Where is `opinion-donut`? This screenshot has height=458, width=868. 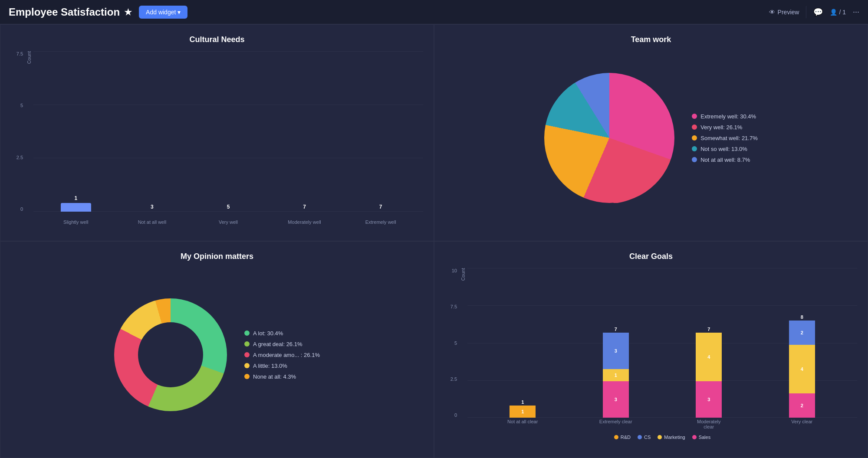 opinion-donut is located at coordinates (171, 355).